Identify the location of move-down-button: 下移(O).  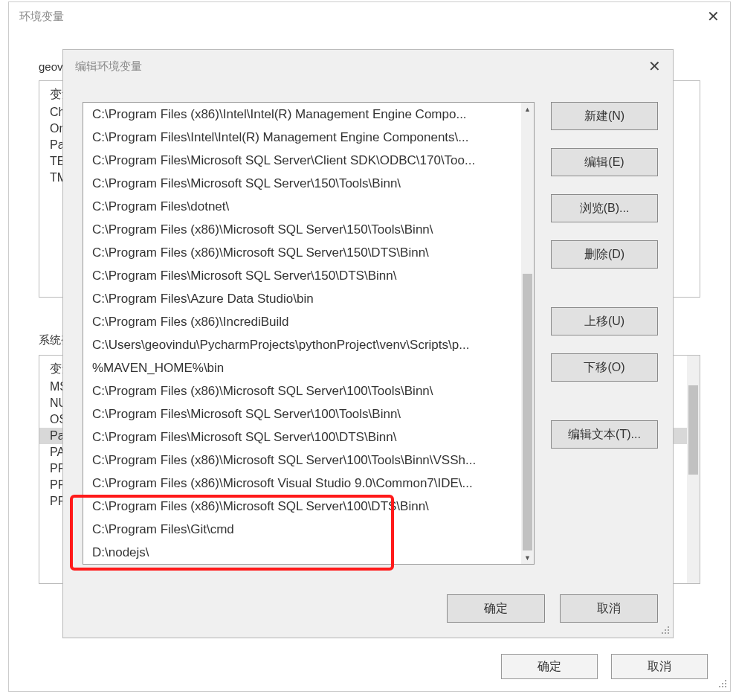
(604, 367).